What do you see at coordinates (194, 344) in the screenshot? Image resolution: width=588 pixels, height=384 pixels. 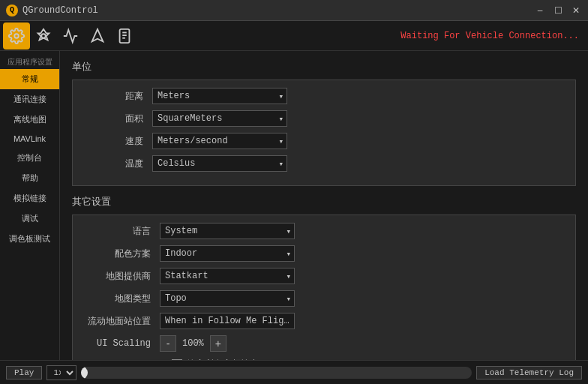 I see `scale-value: 100%` at bounding box center [194, 344].